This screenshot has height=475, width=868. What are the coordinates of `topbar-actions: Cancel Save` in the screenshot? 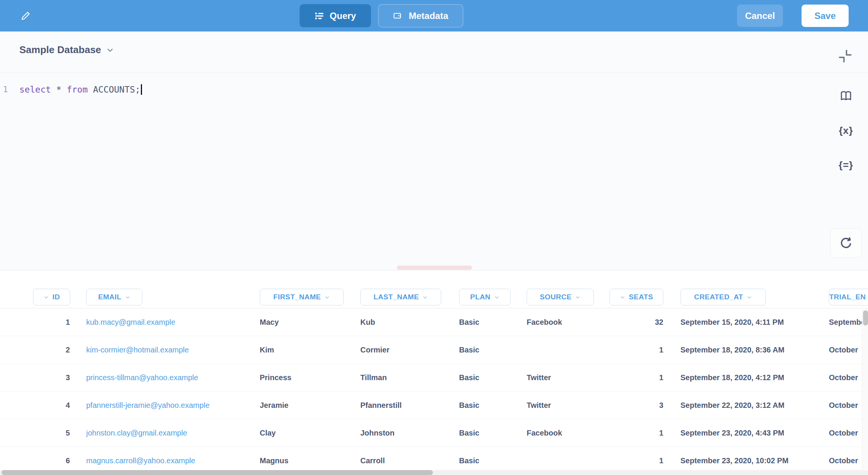 It's located at (793, 16).